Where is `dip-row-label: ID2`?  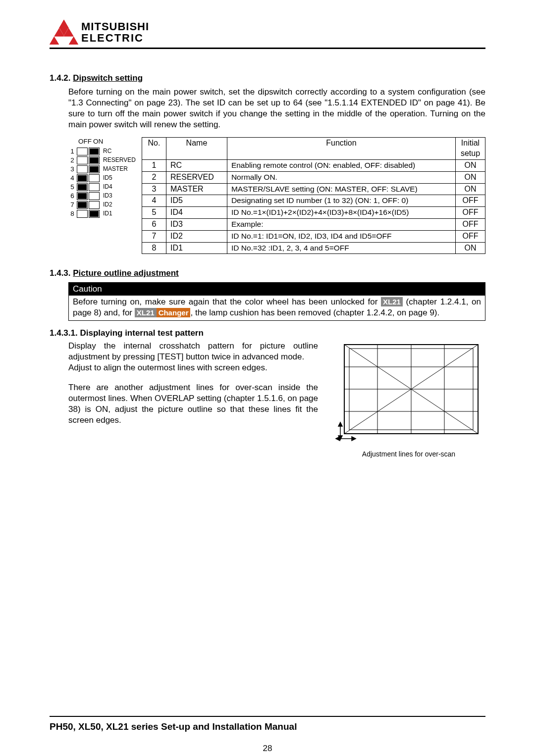 dip-row-label: ID2 is located at coordinates (106, 205).